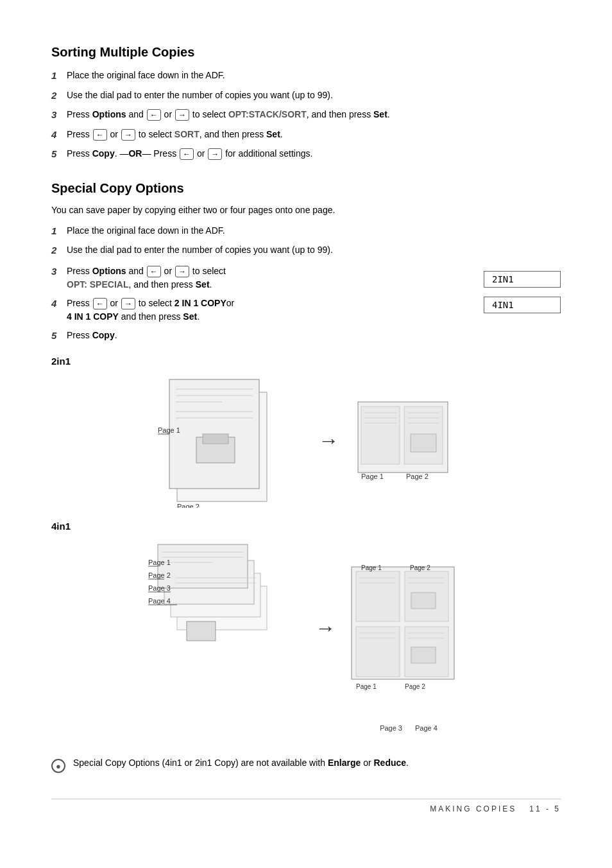 The width and height of the screenshot is (612, 868). Describe the element at coordinates (314, 116) in the screenshot. I see `step-content: Press Options and ← or → to select OPT:S…` at that location.